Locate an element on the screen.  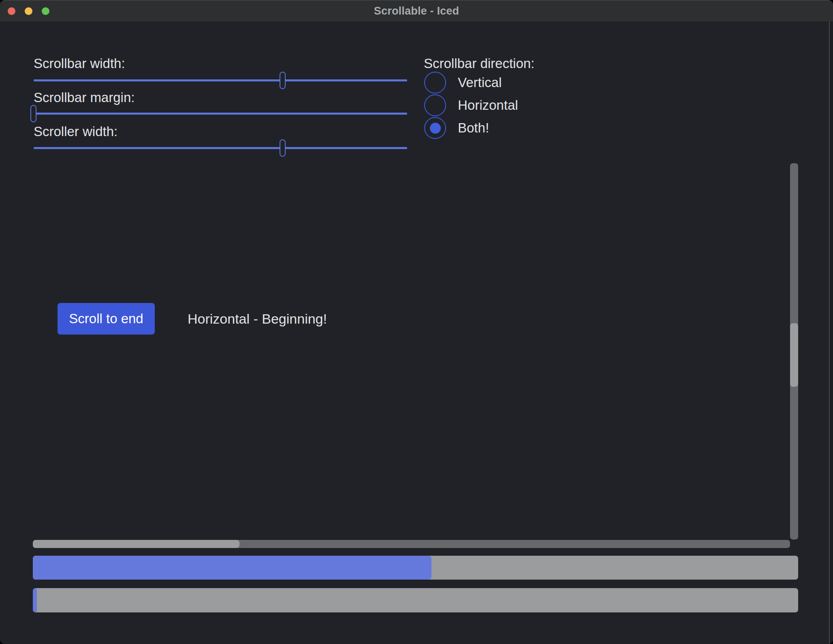
scroll-status-text: Horizontal - Beginning! is located at coordinates (257, 319).